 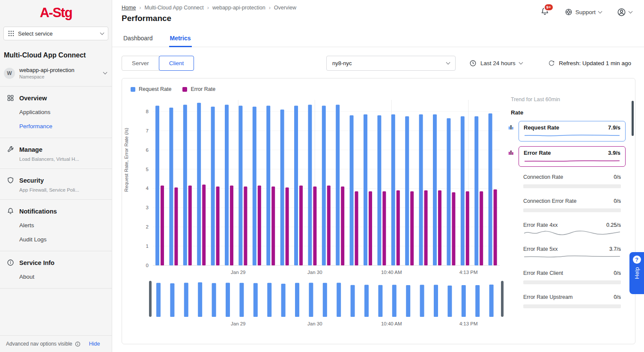 I want to click on support-menu: Support, so click(x=583, y=12).